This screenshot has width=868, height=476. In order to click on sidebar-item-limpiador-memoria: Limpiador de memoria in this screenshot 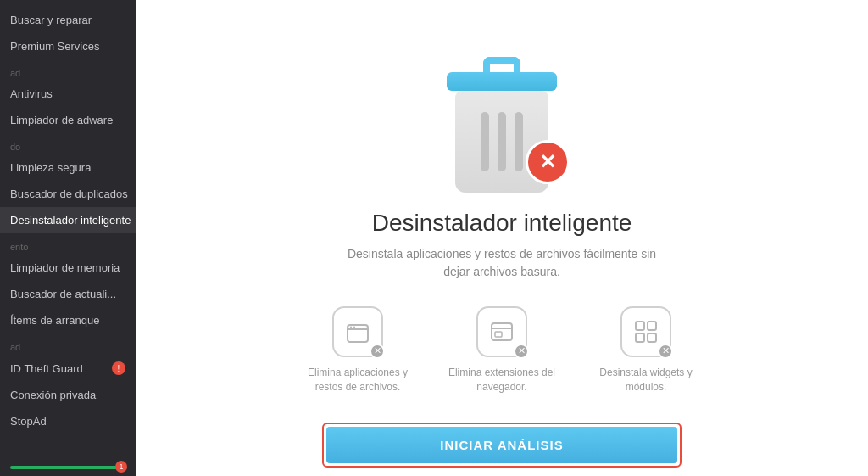, I will do `click(68, 268)`.